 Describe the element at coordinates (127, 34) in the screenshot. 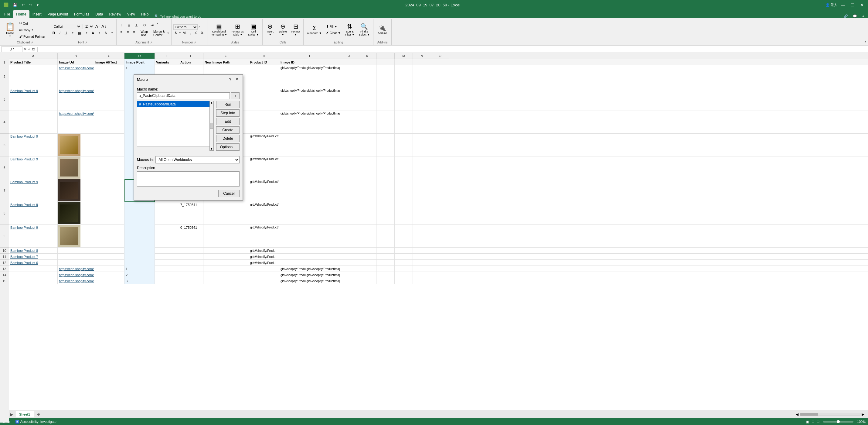

I see `align-center-button: ≡` at that location.